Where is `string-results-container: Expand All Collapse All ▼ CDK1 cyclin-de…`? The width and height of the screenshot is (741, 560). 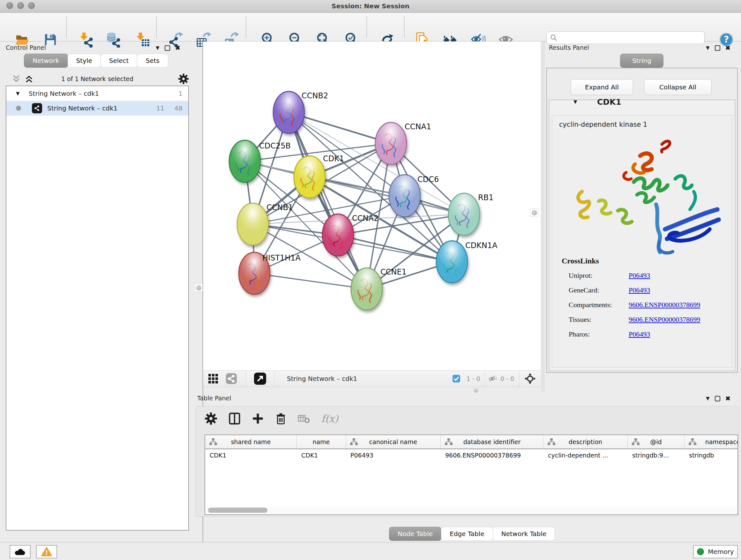
string-results-container: Expand All Collapse All ▼ CDK1 cyclin-de… is located at coordinates (642, 221).